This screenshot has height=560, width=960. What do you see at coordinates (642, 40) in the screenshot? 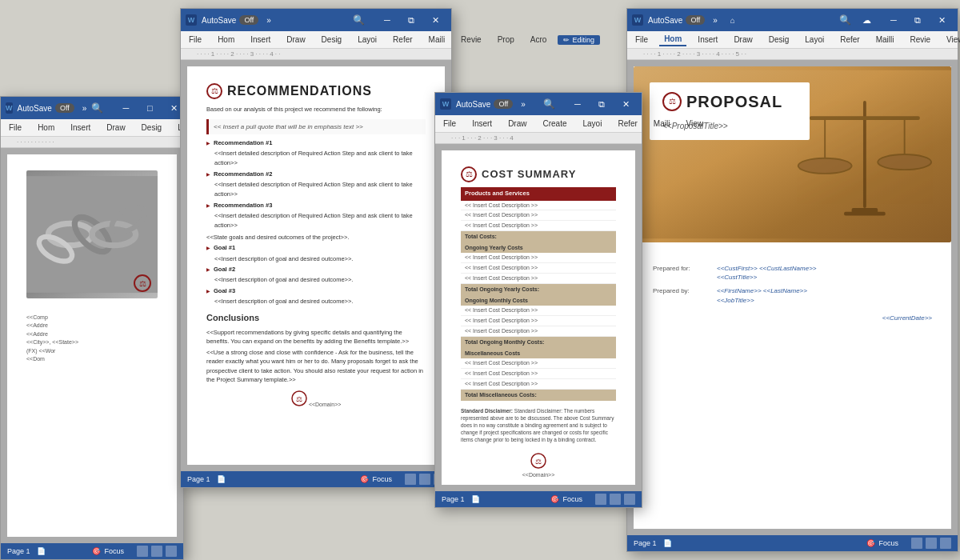
I see `tab-file-4: File` at bounding box center [642, 40].